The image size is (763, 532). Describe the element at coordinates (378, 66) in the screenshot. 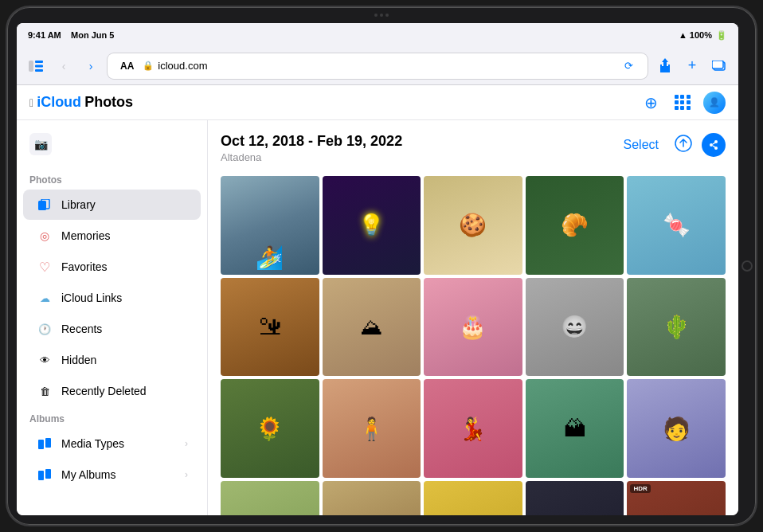

I see `browser-bar: ‹ › AA 🔒 icloud.com ⟳ +` at that location.